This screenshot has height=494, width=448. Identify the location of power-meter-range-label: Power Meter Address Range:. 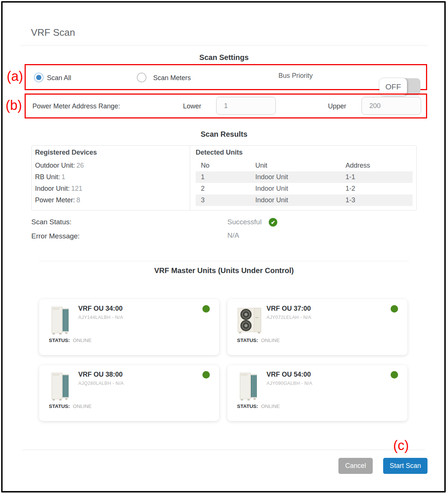
(76, 107).